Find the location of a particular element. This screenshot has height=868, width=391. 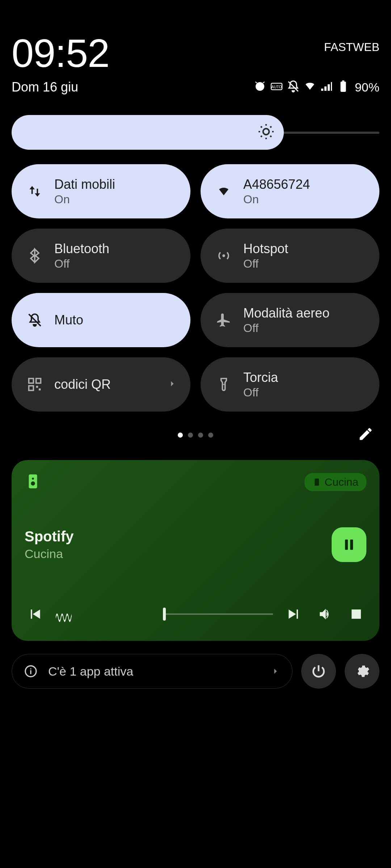

tile-title: codici QR is located at coordinates (106, 384).